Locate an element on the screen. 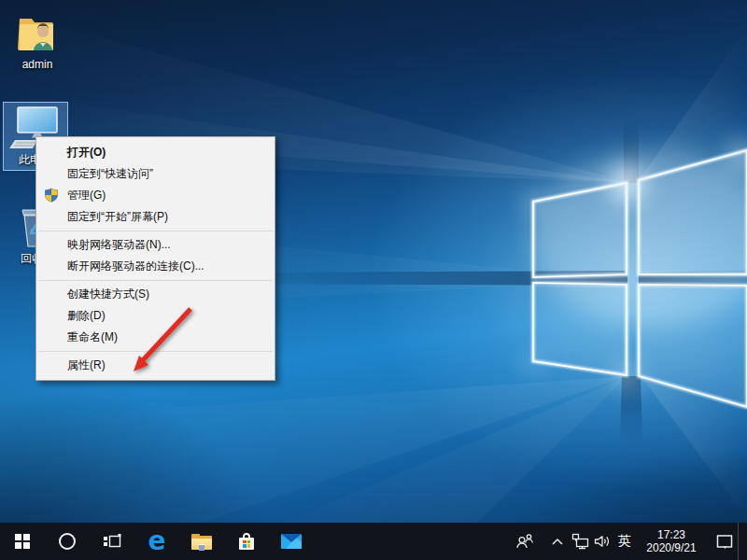  menu-item-label: 断开网络驱动器的连接(C)... is located at coordinates (136, 267).